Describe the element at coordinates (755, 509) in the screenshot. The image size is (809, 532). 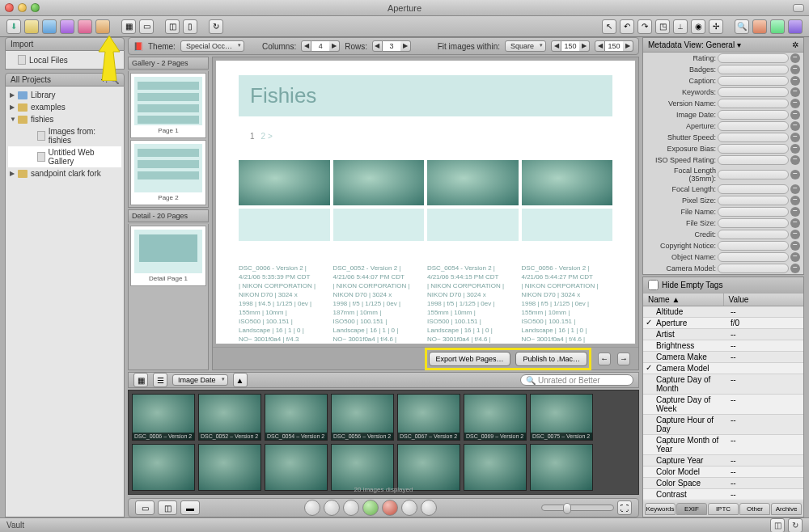
I see `inspector-tab-other: Other` at that location.